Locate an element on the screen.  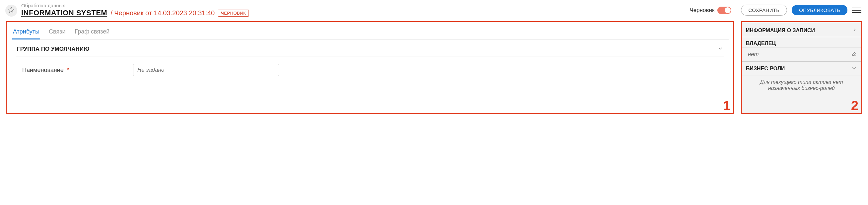
group-header: ГРУППА ПО УМОЛЧАНИЮ is located at coordinates (370, 48).